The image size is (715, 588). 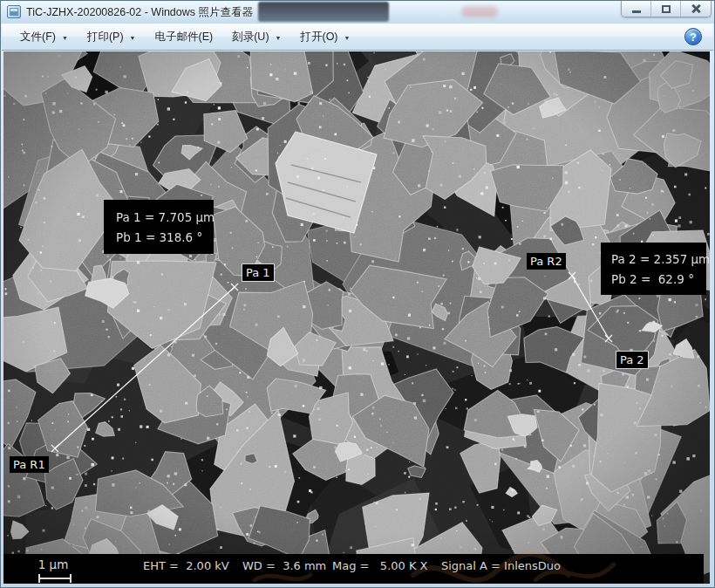 What do you see at coordinates (324, 37) in the screenshot?
I see `menu-open: 打开(O) ▼` at bounding box center [324, 37].